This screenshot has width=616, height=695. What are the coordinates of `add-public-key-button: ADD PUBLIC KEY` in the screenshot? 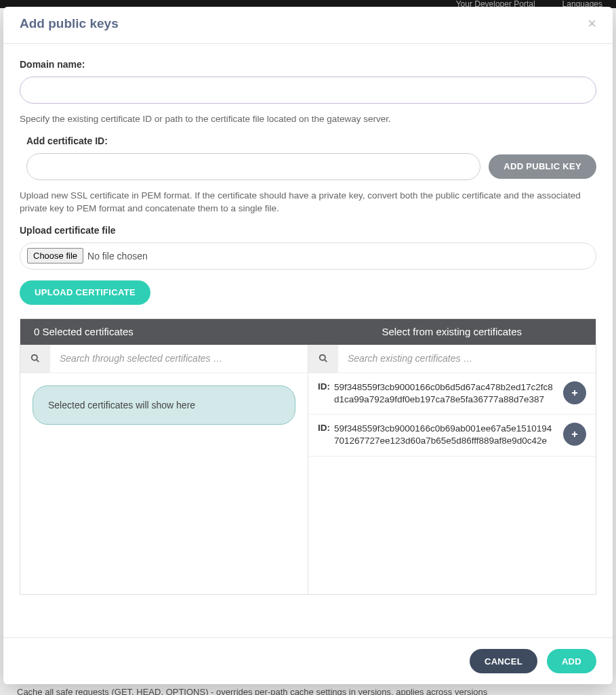 It's located at (542, 167).